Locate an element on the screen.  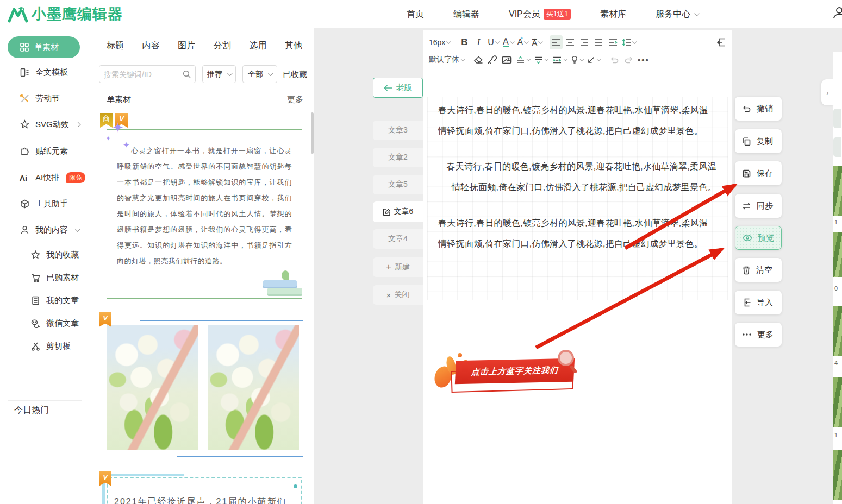
editor-paragraph-2: 春天诗行,春日的暖色,镀亮乡村的风景,迎春花吐艳,水仙草滴翠,柔风温情轻抚面颊,… is located at coordinates (577, 177).